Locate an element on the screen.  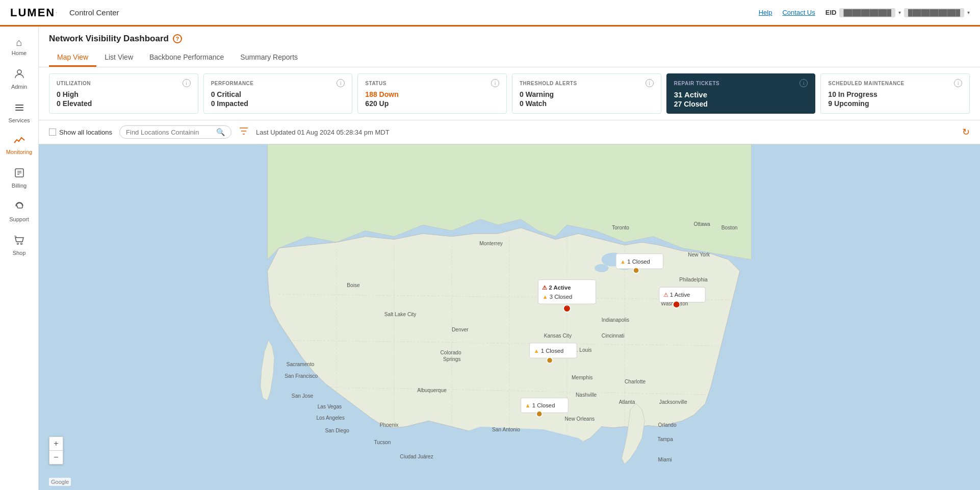
stat-card-performance: PERFORMANCE i 0 Critical 0 Impacted is located at coordinates (278, 94).